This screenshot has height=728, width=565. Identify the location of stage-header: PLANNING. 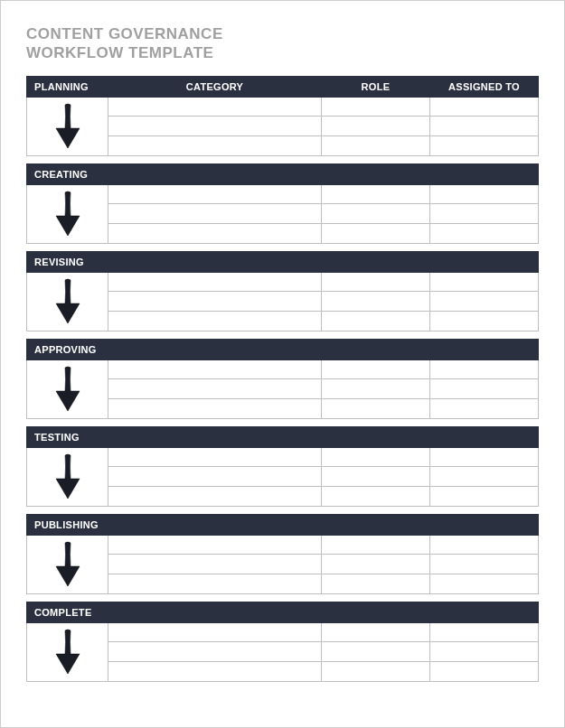
(68, 87).